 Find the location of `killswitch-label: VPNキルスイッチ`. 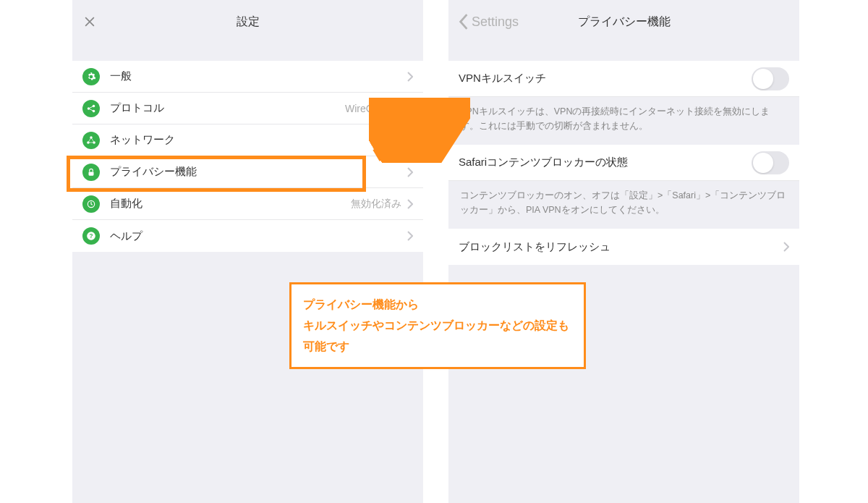

killswitch-label: VPNキルスイッチ is located at coordinates (605, 78).